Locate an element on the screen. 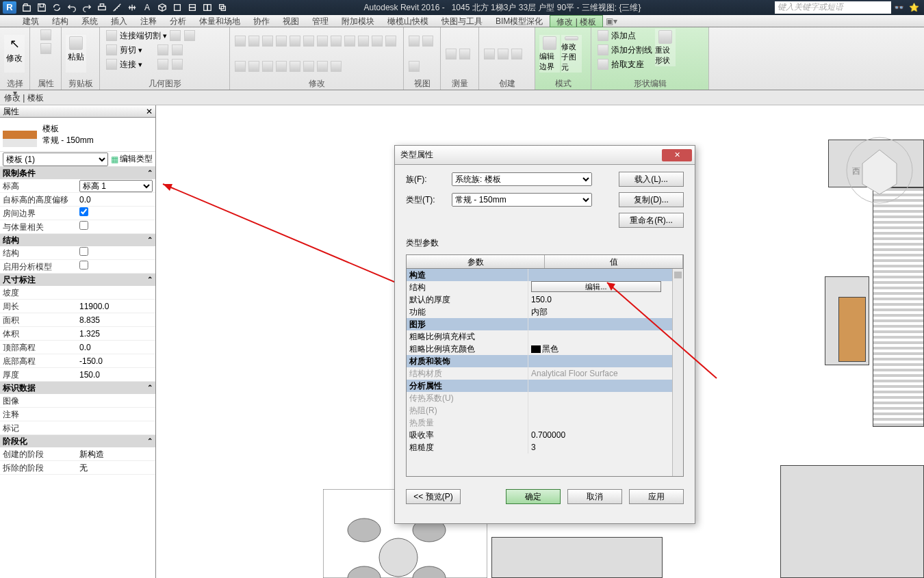 This screenshot has width=924, height=578. cut-button: 剪切 ▾ is located at coordinates (144, 50).